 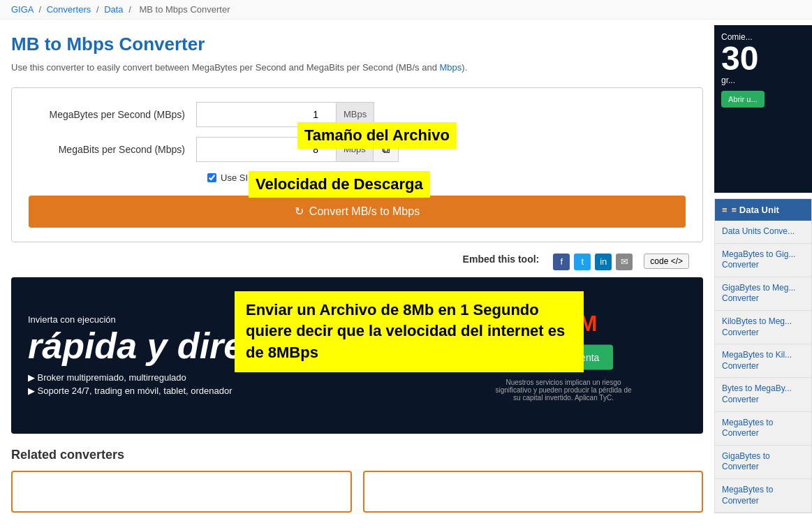 I want to click on breadcrumb-converters: Converters, so click(x=69, y=10).